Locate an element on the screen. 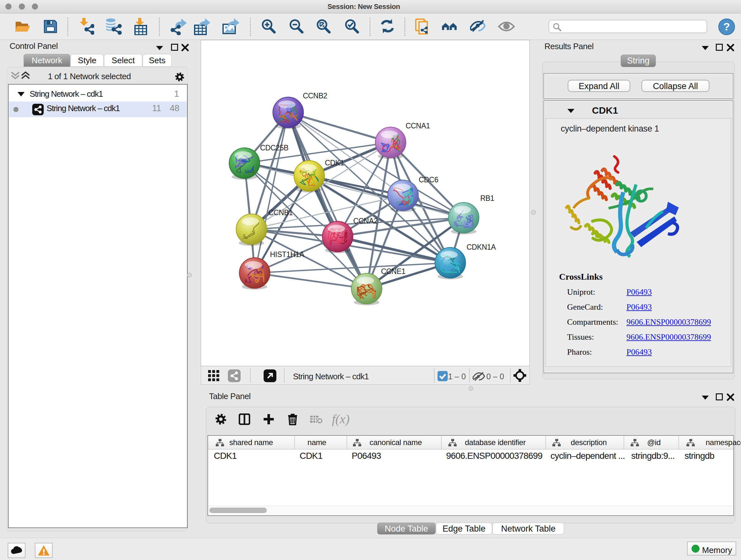  svg-text: CDK1 is located at coordinates (334, 163).